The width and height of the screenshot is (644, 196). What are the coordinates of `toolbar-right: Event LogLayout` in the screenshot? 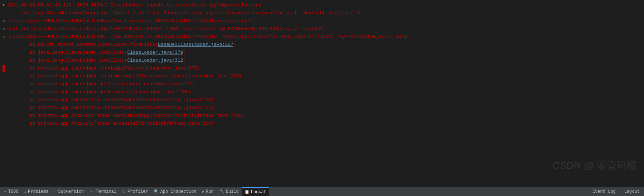 It's located at (616, 192).